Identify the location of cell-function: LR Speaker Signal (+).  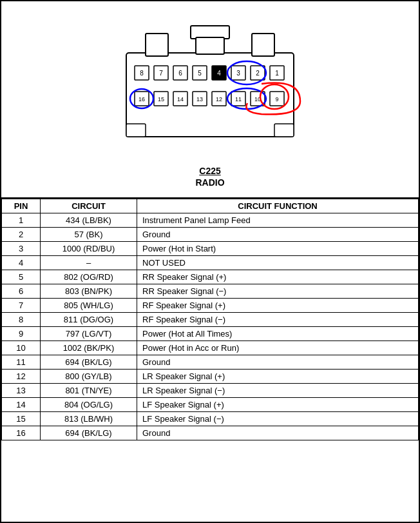
(278, 377).